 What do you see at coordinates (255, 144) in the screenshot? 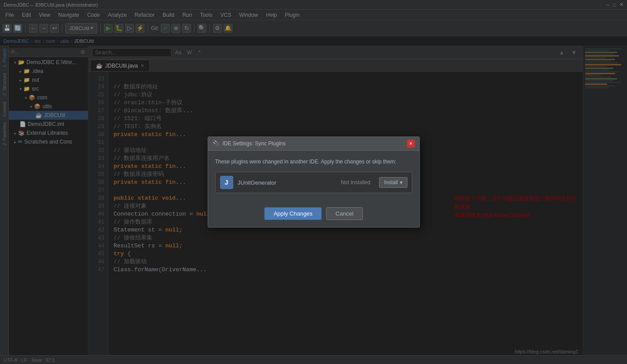
I see `modal-title-text: IDE Settings: Sync Plugins` at bounding box center [255, 144].